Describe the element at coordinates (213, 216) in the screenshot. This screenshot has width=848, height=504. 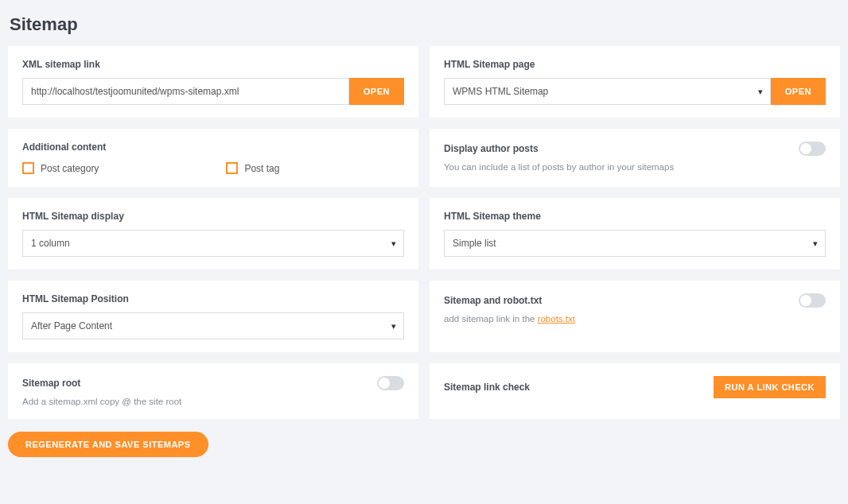
I see `html-sitemap-display-title: HTML Sitemap display` at that location.